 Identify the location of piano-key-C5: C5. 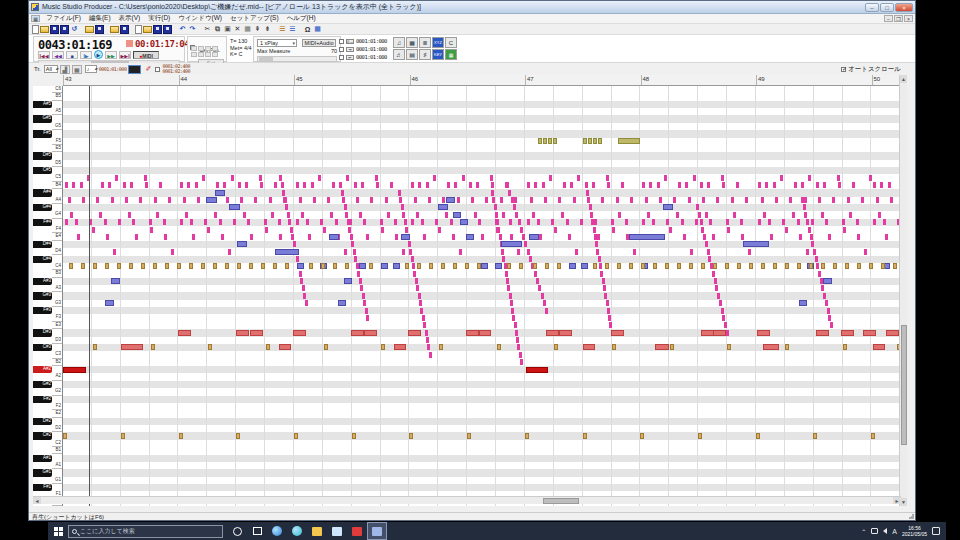
(48, 178).